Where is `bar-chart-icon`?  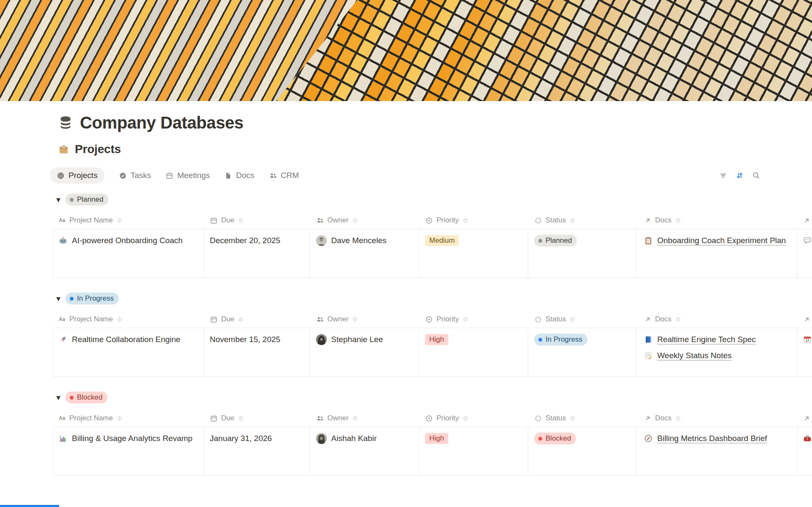
bar-chart-icon is located at coordinates (63, 438).